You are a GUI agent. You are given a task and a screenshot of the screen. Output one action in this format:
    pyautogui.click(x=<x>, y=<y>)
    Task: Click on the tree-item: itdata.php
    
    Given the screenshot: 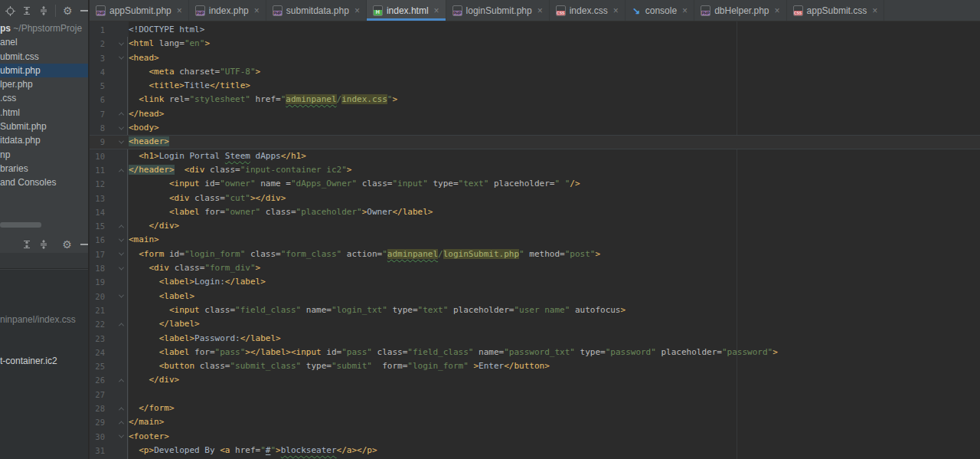 What is the action you would take?
    pyautogui.click(x=44, y=140)
    